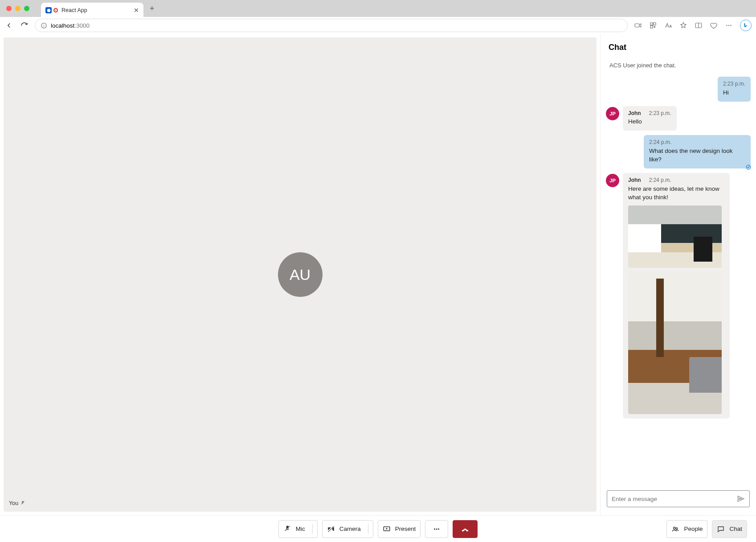 The image size is (756, 542). I want to click on favorite-icon, so click(683, 25).